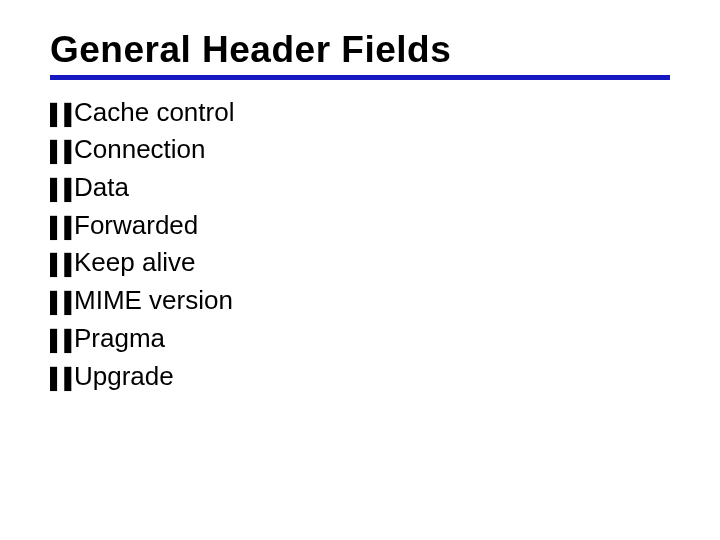 This screenshot has height=540, width=720. Describe the element at coordinates (360, 113) in the screenshot. I see `list-item: ▌▌ Cache control` at that location.